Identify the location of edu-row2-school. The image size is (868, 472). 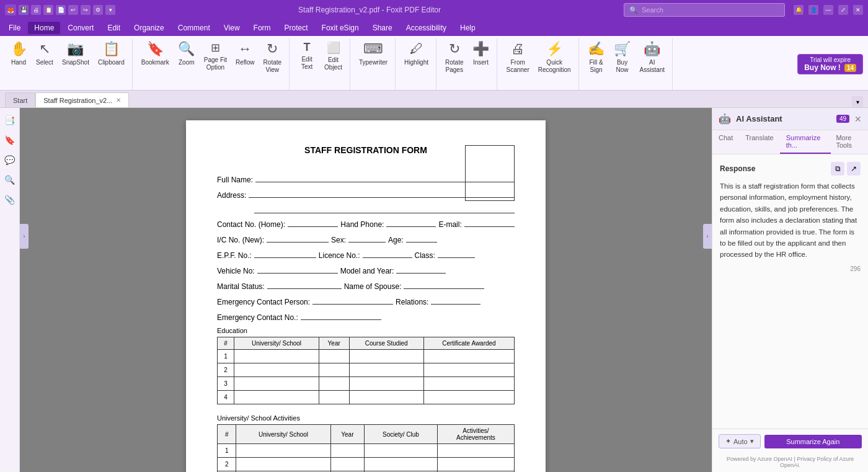
(277, 370).